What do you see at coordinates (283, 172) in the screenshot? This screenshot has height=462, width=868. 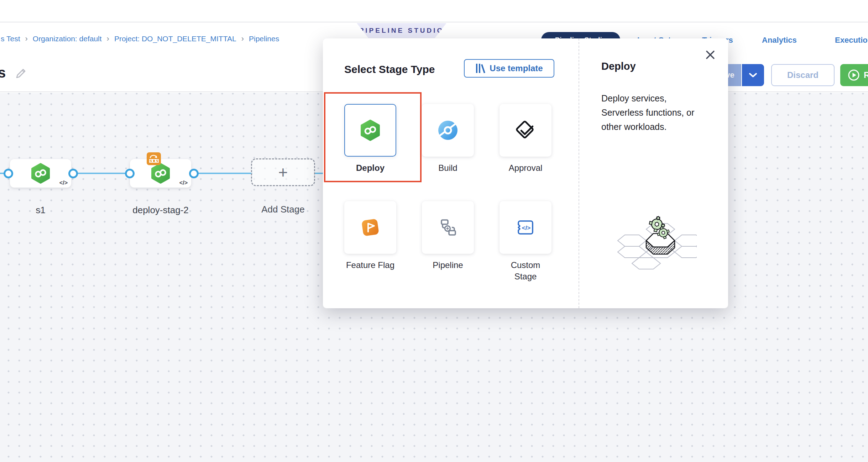 I see `plus-icon: +` at bounding box center [283, 172].